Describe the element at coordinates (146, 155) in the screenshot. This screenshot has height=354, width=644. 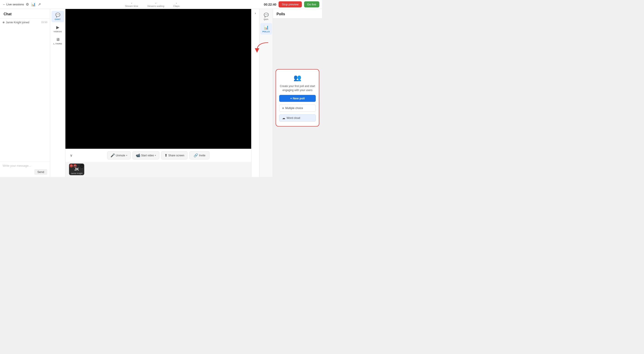
I see `start-video-button: 📹 Start video ▾` at that location.